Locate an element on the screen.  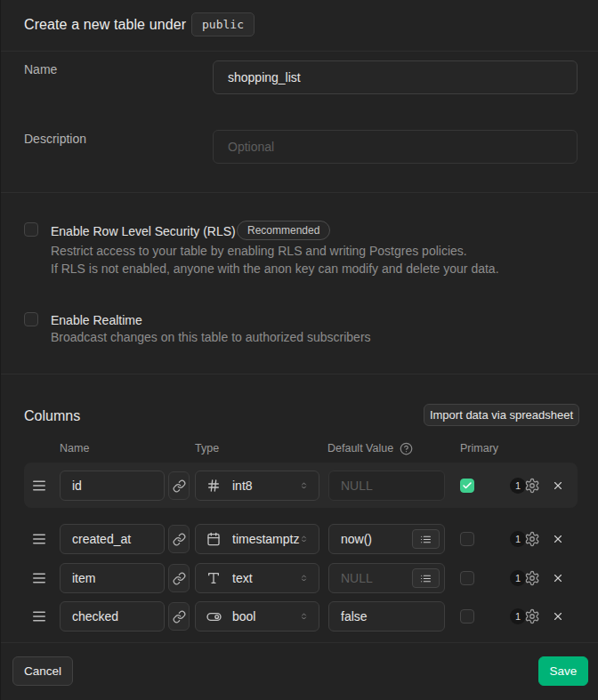
hash-icon is located at coordinates (214, 486).